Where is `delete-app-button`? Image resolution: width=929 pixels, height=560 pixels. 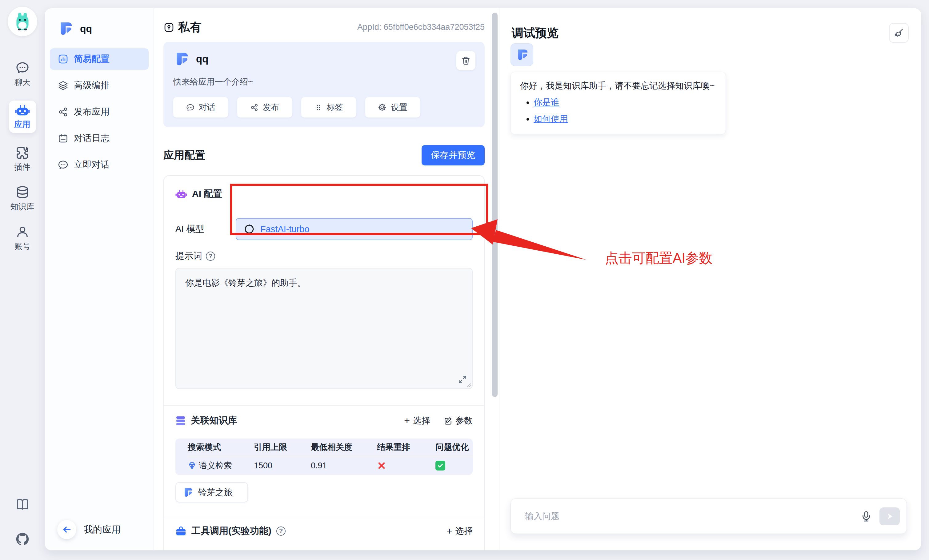
delete-app-button is located at coordinates (466, 60).